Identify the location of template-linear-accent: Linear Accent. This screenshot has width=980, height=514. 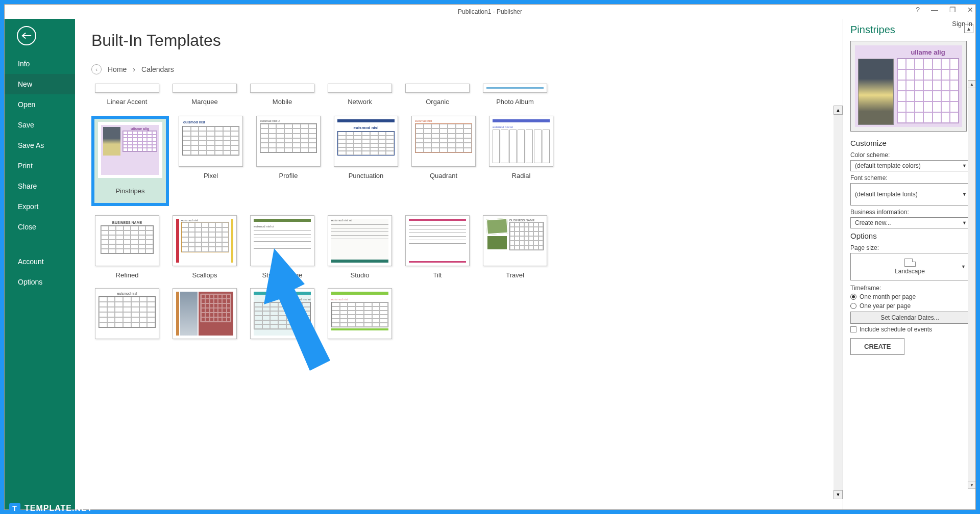
(127, 95).